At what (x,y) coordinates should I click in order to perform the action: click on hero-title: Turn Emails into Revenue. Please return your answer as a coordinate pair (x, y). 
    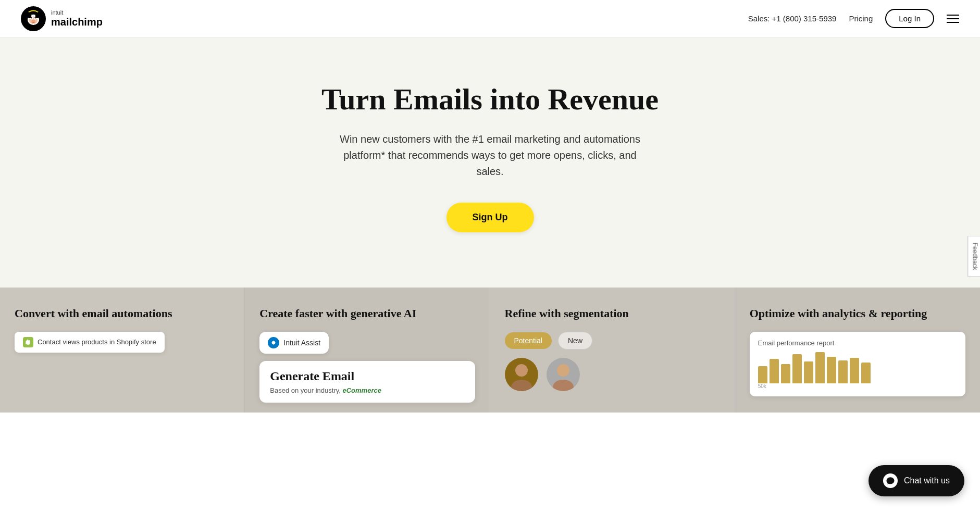
    Looking at the image, I should click on (490, 100).